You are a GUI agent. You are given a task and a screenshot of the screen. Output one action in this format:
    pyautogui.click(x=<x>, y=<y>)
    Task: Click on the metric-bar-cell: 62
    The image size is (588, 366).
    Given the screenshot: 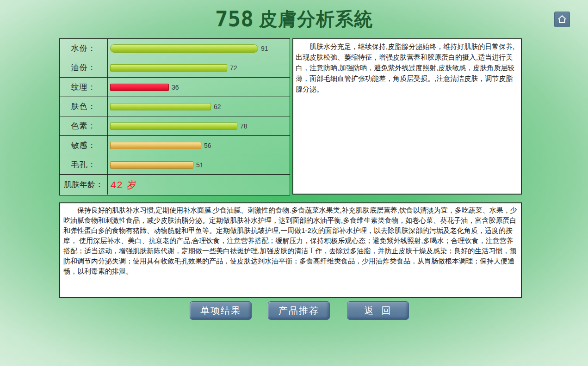 What is the action you would take?
    pyautogui.click(x=199, y=106)
    